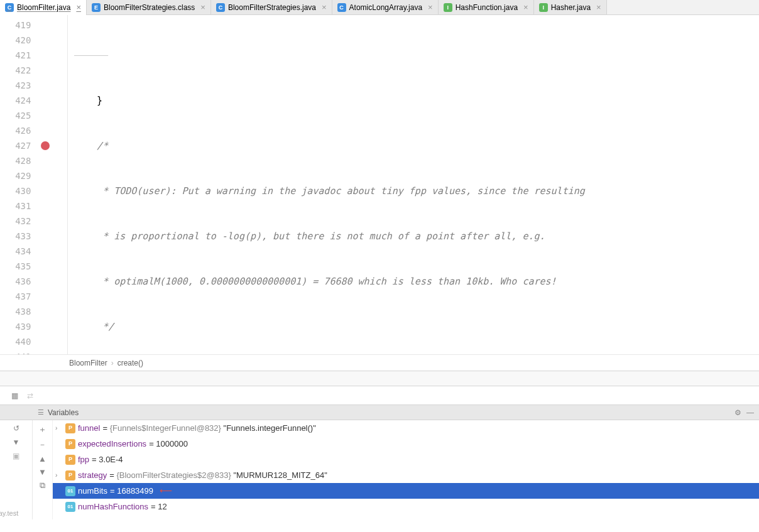 The width and height of the screenshot is (759, 532). I want to click on filter-icon: ▼, so click(16, 442).